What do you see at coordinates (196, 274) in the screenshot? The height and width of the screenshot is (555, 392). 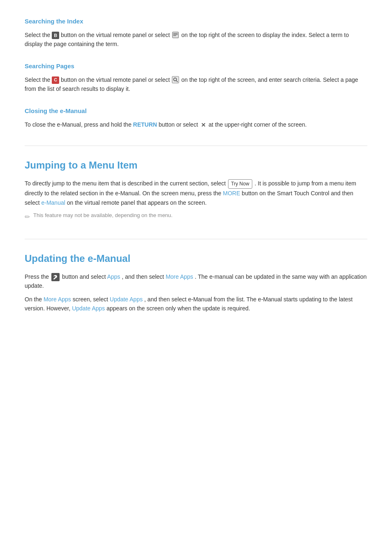 I see `updating-emanual-section: Updating the e-Manual Press the button a…` at bounding box center [196, 274].